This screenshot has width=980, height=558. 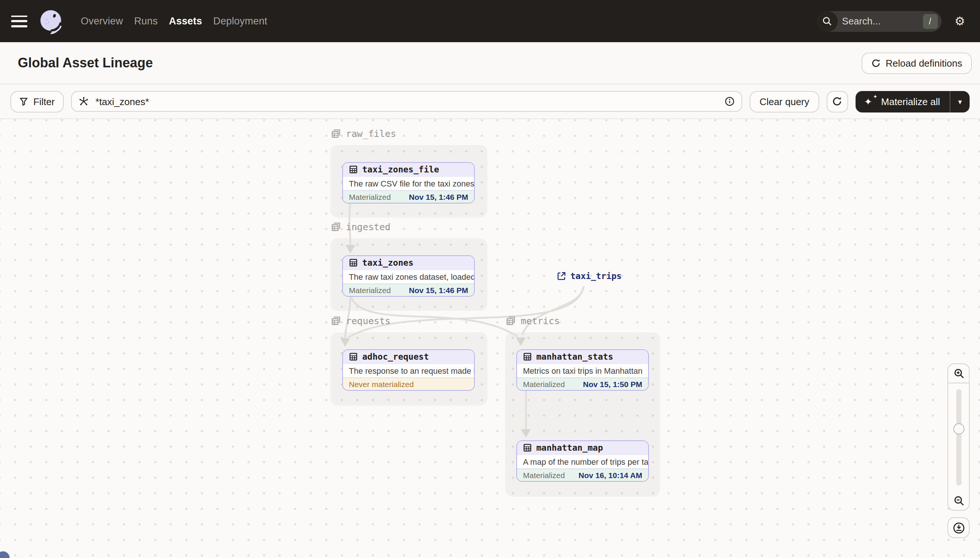 What do you see at coordinates (102, 21) in the screenshot?
I see `nav-item-overview: Overview` at bounding box center [102, 21].